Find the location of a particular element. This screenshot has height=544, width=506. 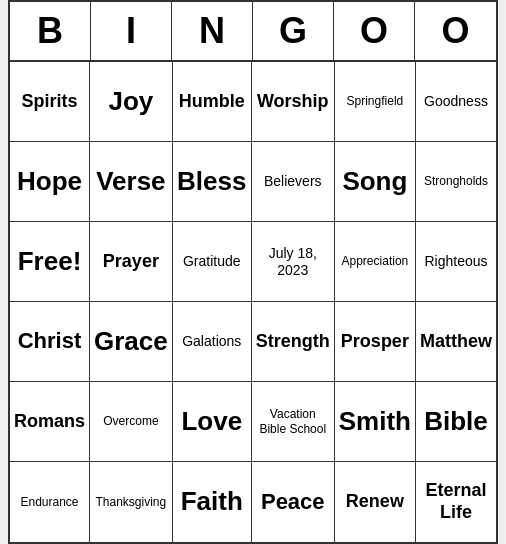

cell-text-r0-c4: Springfield is located at coordinates (376, 101).